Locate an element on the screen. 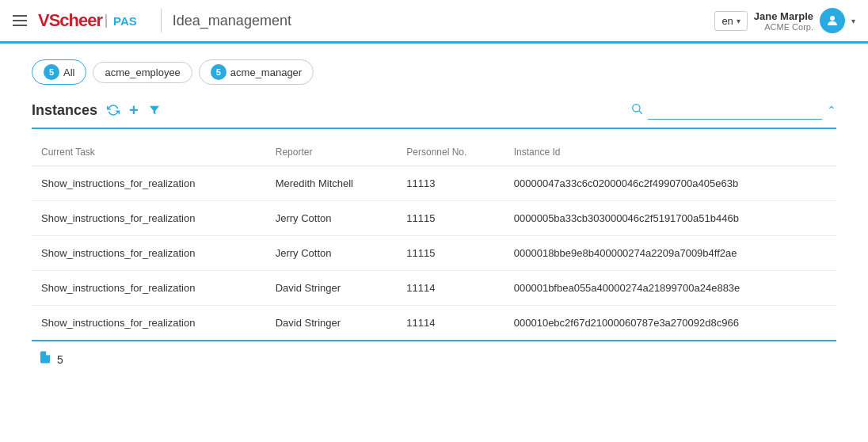  cell-reporter-0: Meredith Mitchell is located at coordinates (332, 184).